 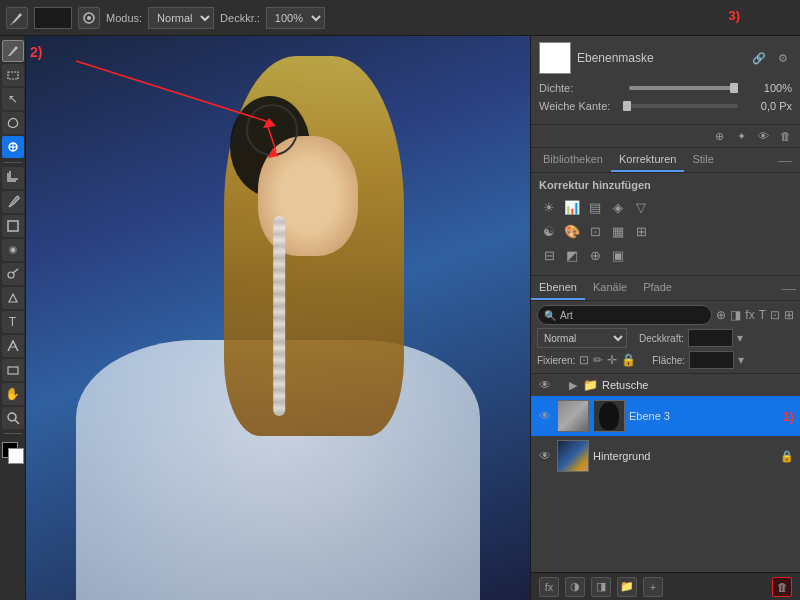 What do you see at coordinates (573, 160) in the screenshot?
I see `tab-bibliotheken: Bibliotheken` at bounding box center [573, 160].